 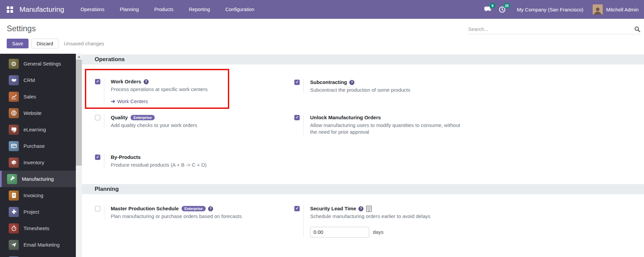 What do you see at coordinates (388, 125) in the screenshot?
I see `setting-unlock-mo: Unlock Manufacturing Orders Allow manufa…` at bounding box center [388, 125].